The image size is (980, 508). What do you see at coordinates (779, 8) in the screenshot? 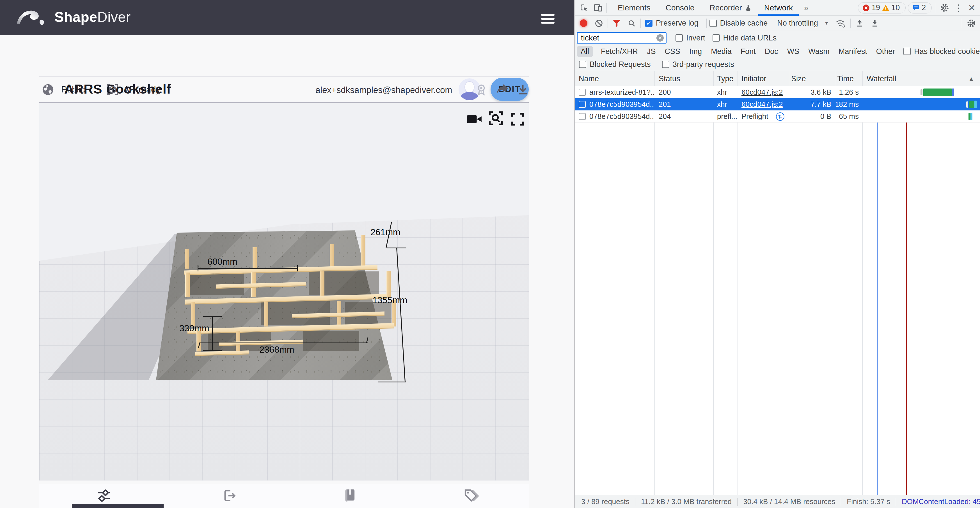
I see `tab-network: Network` at bounding box center [779, 8].